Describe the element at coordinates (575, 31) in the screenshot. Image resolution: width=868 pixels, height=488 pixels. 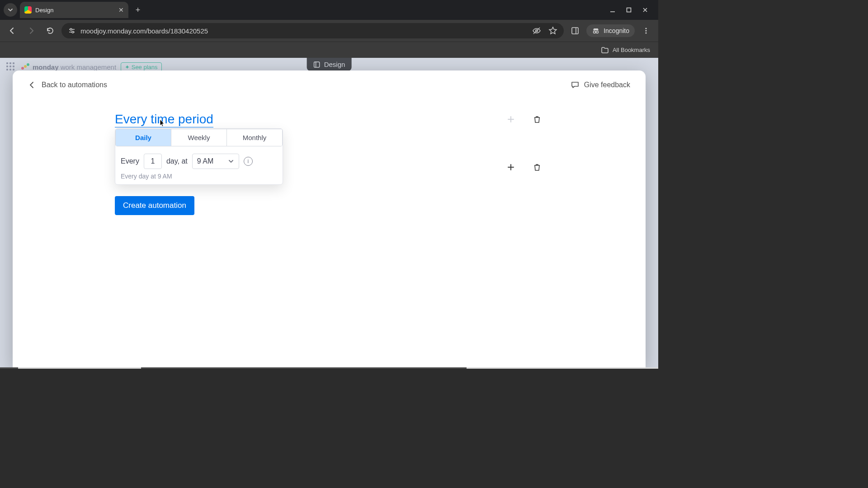
I see `sidepanel-icon` at that location.